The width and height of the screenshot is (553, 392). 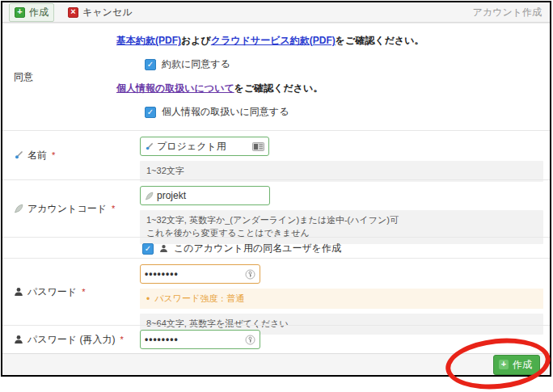 What do you see at coordinates (517, 365) in the screenshot?
I see `create-button-bottom: 作成` at bounding box center [517, 365].